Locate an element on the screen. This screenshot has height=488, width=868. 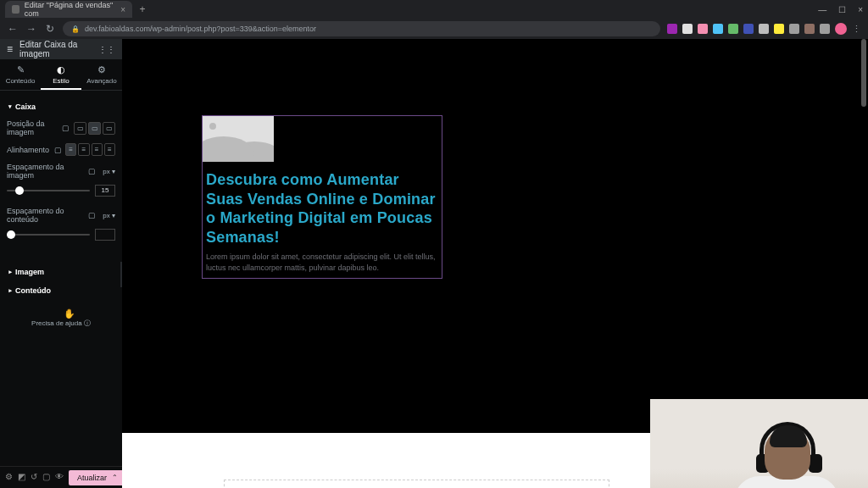
label-esp-imagem: Espaçamento da imagem is located at coordinates (44, 171).